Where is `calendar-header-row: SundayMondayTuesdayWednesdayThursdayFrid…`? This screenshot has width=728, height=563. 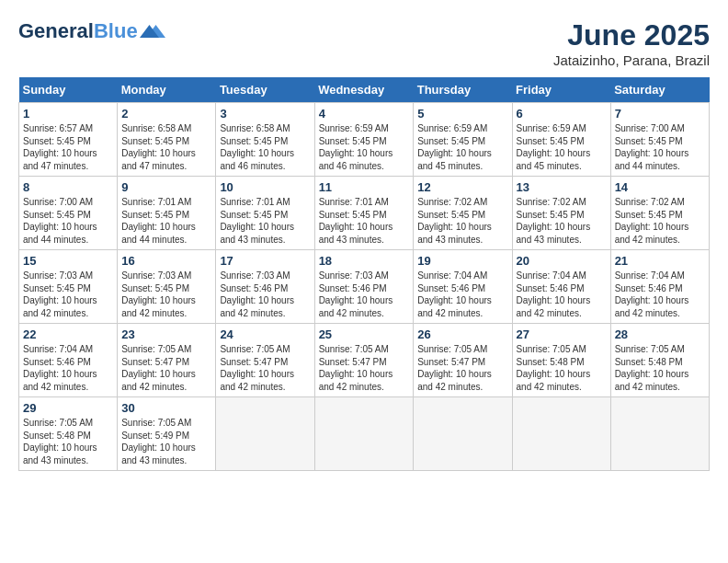
calendar-header-row: SundayMondayTuesdayWednesdayThursdayFrid… is located at coordinates (364, 90).